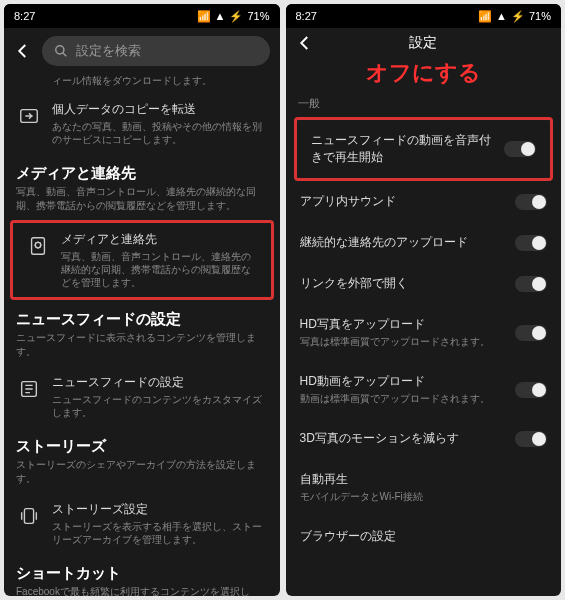 The width and height of the screenshot is (565, 600). I want to click on settings-title: 設定, so click(424, 43).